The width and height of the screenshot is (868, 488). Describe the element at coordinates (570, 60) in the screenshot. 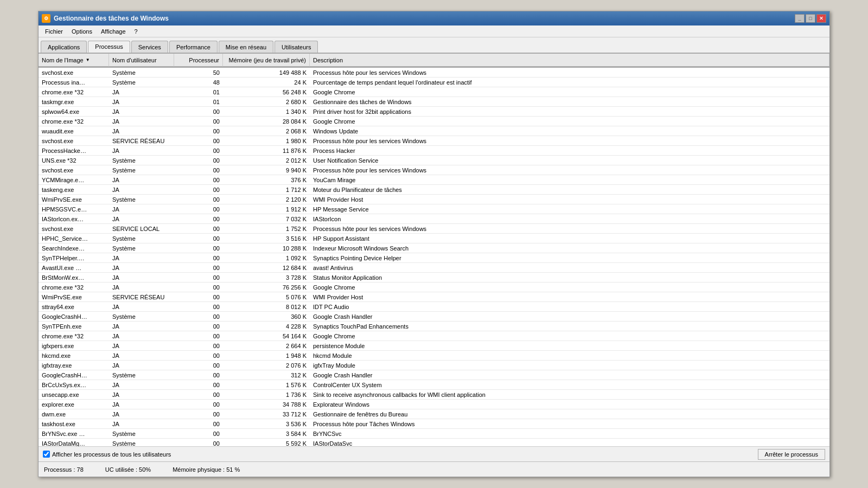

I see `col-header-desc: Description` at that location.